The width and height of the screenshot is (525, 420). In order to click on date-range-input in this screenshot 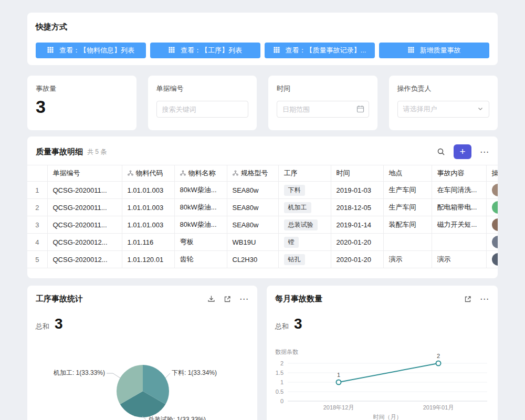, I will do `click(323, 109)`.